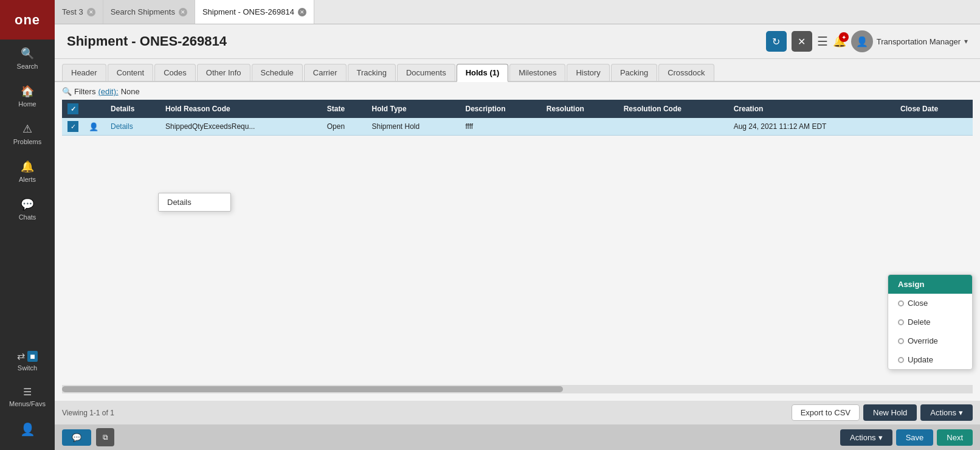 Image resolution: width=980 pixels, height=450 pixels. What do you see at coordinates (73, 126) in the screenshot?
I see `row-checkbox: ✓` at bounding box center [73, 126].